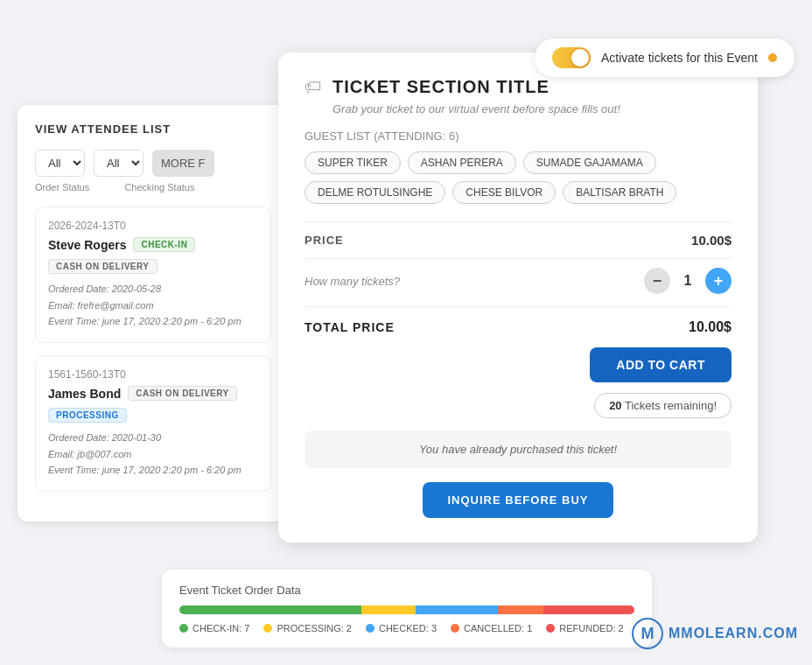  I want to click on legend-label: CHECKED: 3, so click(408, 628).